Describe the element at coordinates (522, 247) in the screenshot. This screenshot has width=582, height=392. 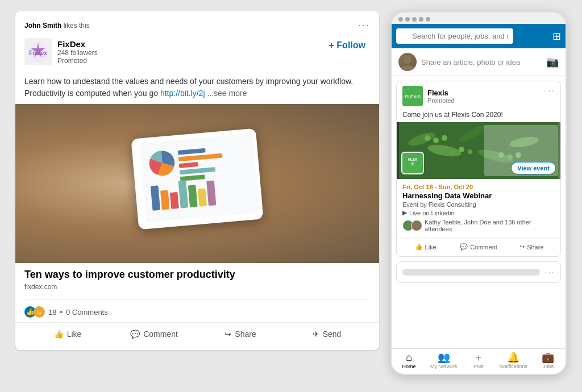
I see `mobile-share-icon: ↪` at that location.